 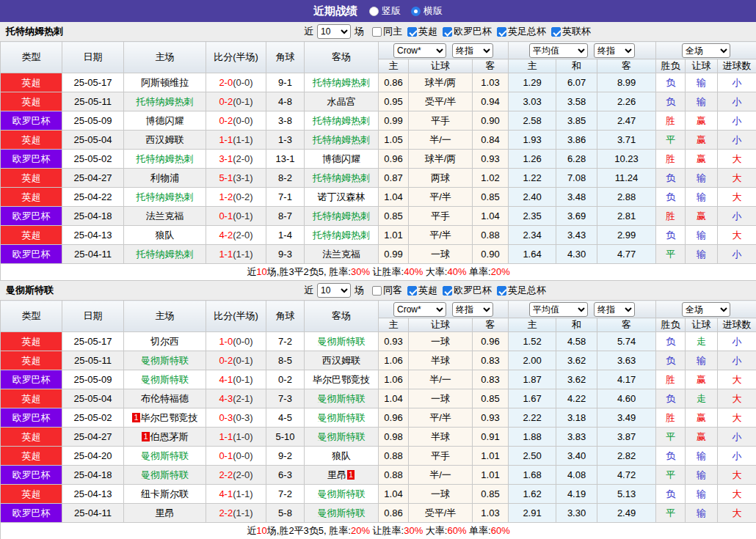 What do you see at coordinates (702, 326) in the screenshot?
I see `col-handicap-result: 让球` at bounding box center [702, 326].